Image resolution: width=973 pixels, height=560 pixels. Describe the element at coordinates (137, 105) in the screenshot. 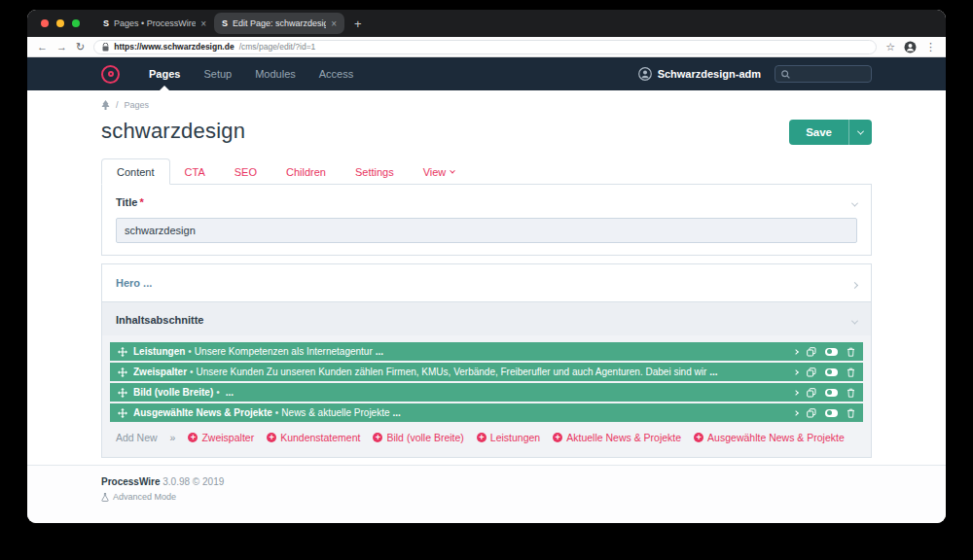

I see `breadcrumb-item-pages: Pages` at that location.